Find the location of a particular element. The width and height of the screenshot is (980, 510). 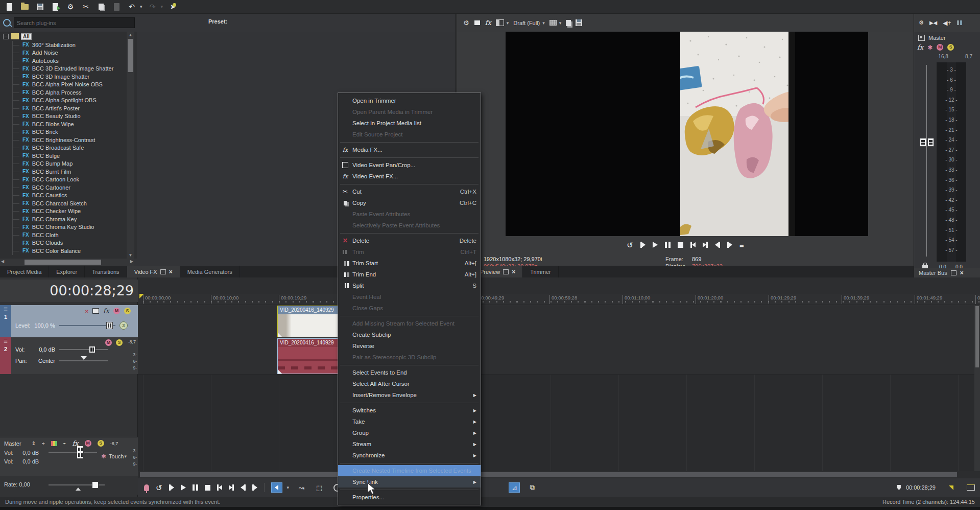

go-to-end-icon is located at coordinates (231, 488).